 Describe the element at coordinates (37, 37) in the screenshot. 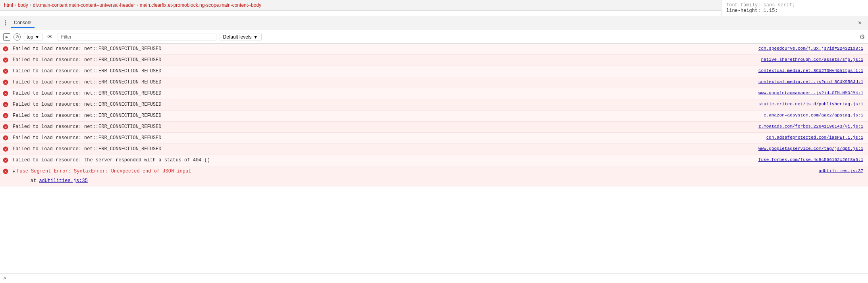

I see `chevron-down-icon: ▼` at that location.